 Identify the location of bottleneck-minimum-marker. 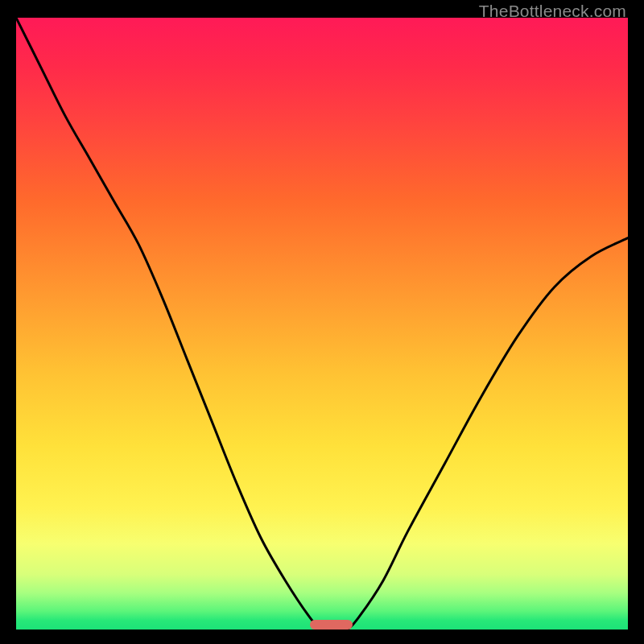
(332, 625).